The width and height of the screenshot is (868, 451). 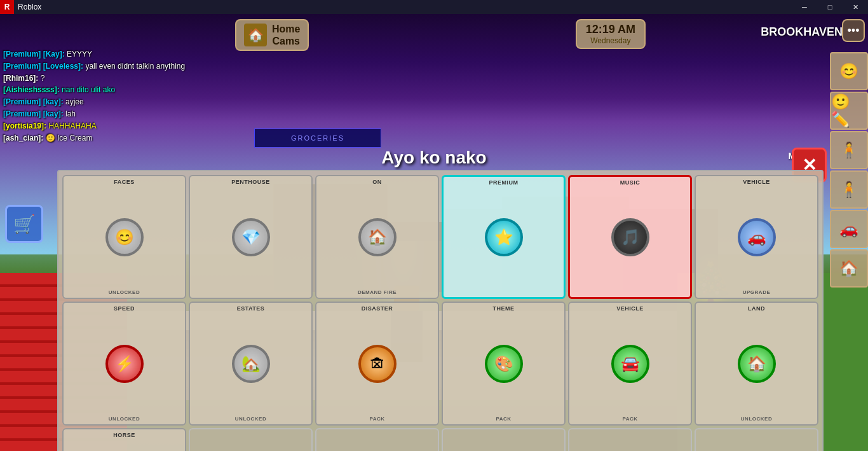 I want to click on estates-label-top: ESTATES, so click(x=251, y=309).